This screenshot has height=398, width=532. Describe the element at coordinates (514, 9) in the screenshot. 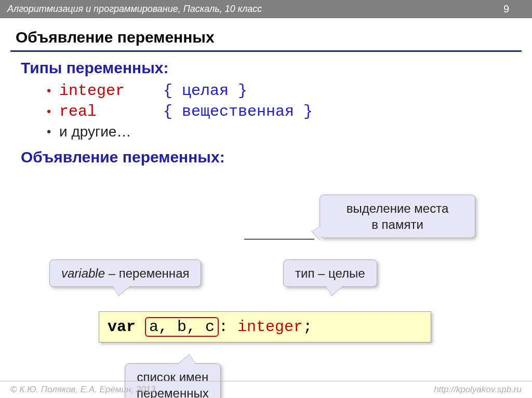

I see `page-number: 9` at that location.